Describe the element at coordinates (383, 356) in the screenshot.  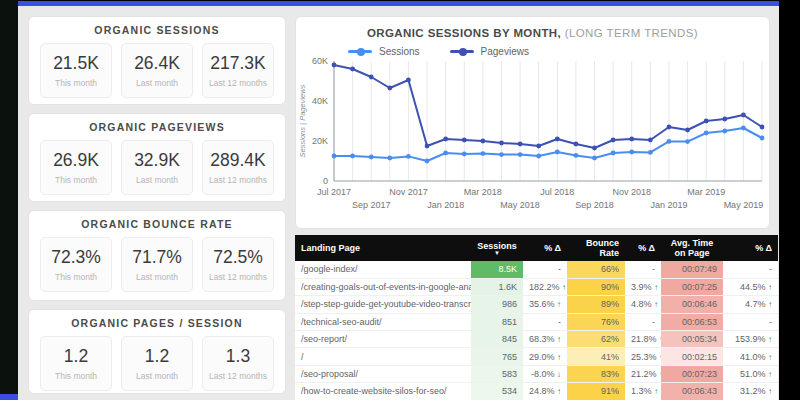
I see `landing-page-cell: /` at that location.